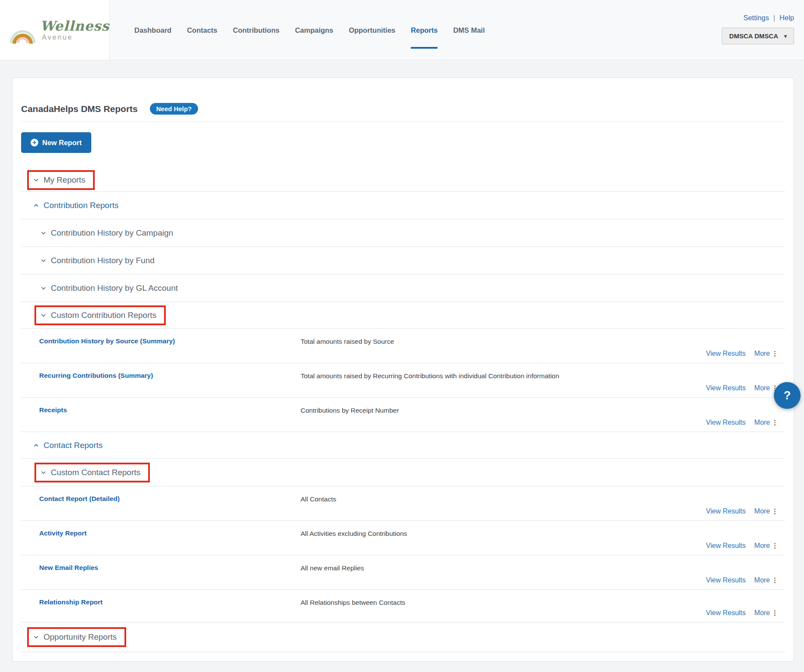 Image resolution: width=804 pixels, height=672 pixels. I want to click on settings-link: Settings, so click(756, 18).